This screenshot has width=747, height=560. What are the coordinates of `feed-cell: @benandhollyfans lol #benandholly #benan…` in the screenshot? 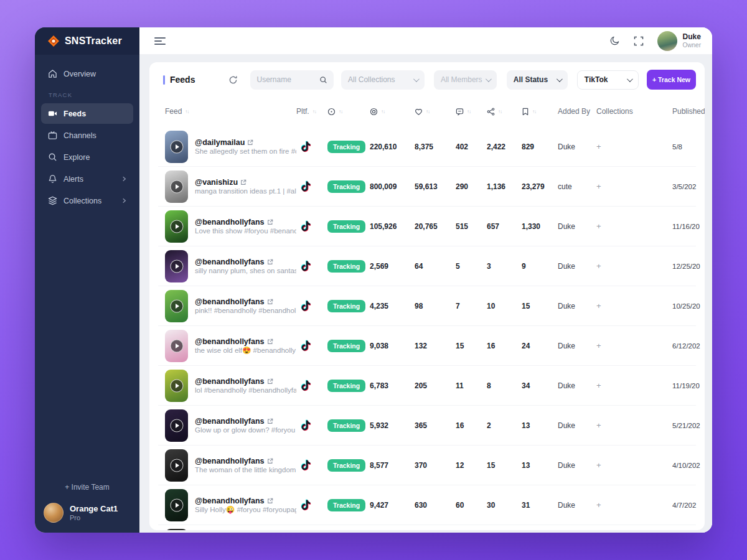 It's located at (227, 386).